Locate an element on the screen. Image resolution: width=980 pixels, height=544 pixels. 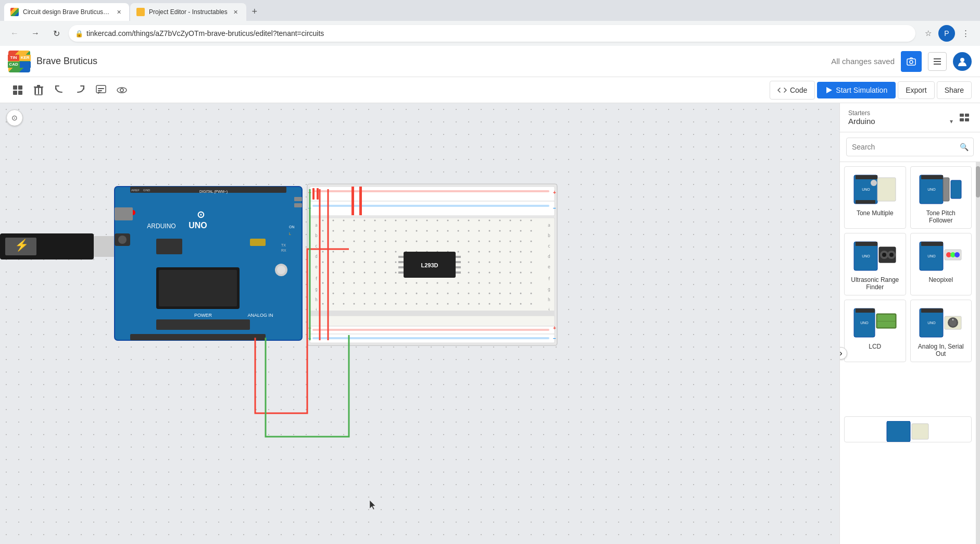
back-button: ← is located at coordinates (15, 33).